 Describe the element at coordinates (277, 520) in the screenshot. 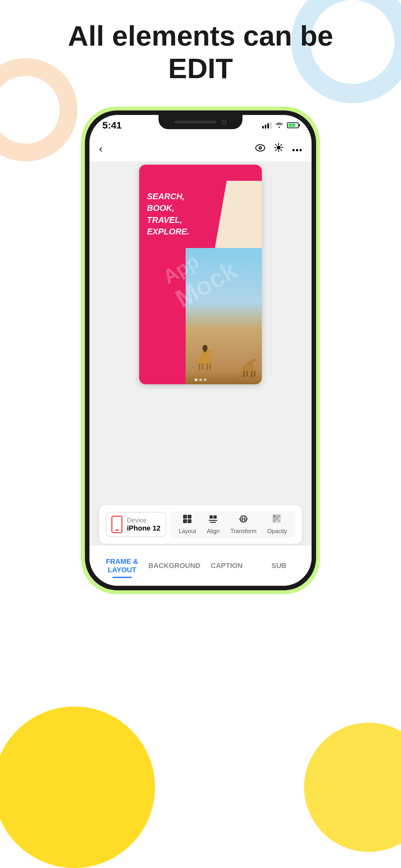

I see `opacity-icon` at that location.